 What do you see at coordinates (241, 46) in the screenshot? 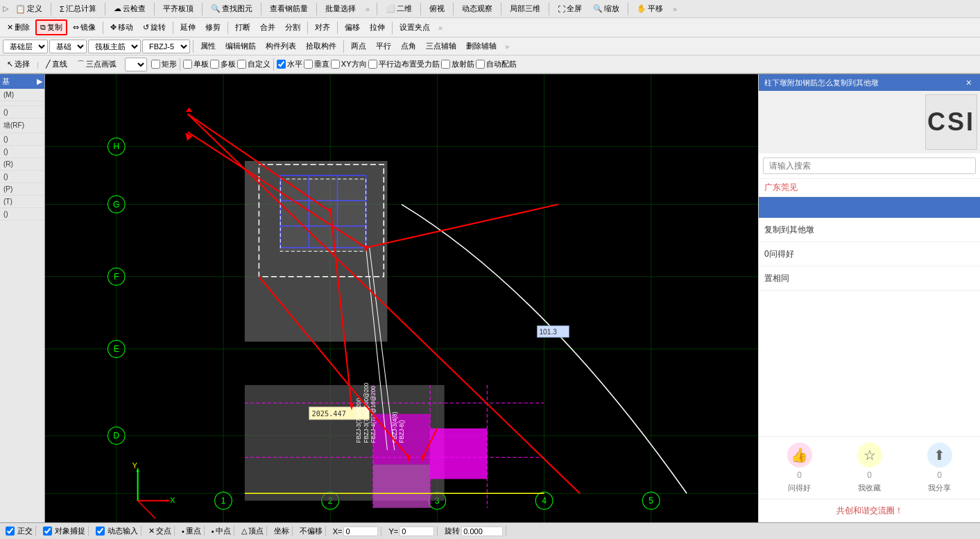
I see `btn-edit-rebar: 编辑钢筋` at bounding box center [241, 46].